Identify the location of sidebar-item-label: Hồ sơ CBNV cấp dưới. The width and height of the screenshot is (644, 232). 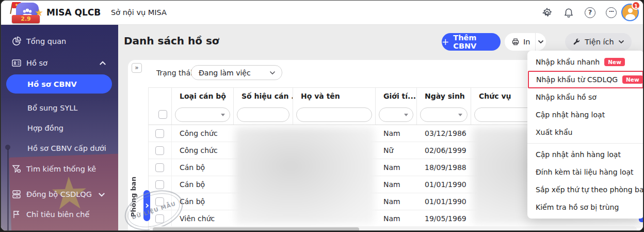
(67, 148).